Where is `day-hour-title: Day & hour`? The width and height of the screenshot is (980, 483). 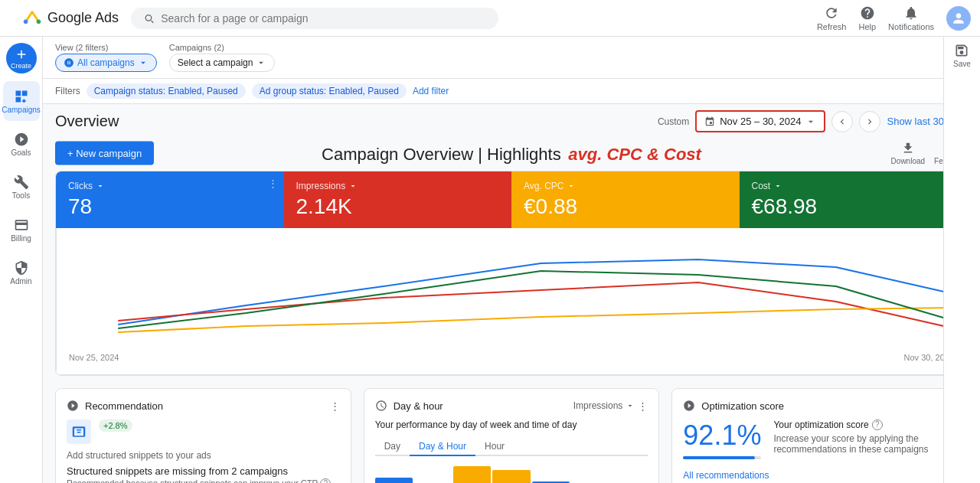 day-hour-title: Day & hour is located at coordinates (418, 406).